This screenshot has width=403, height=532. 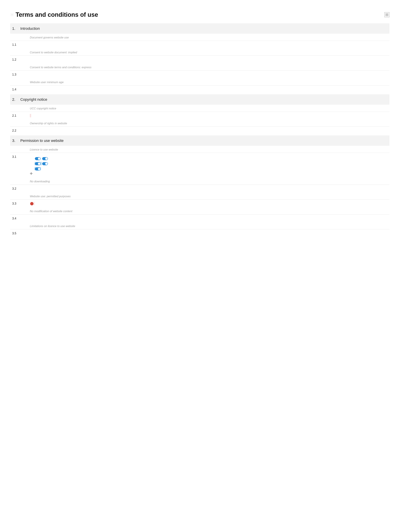 What do you see at coordinates (200, 233) in the screenshot?
I see `clause-3-5: 3.5` at bounding box center [200, 233].